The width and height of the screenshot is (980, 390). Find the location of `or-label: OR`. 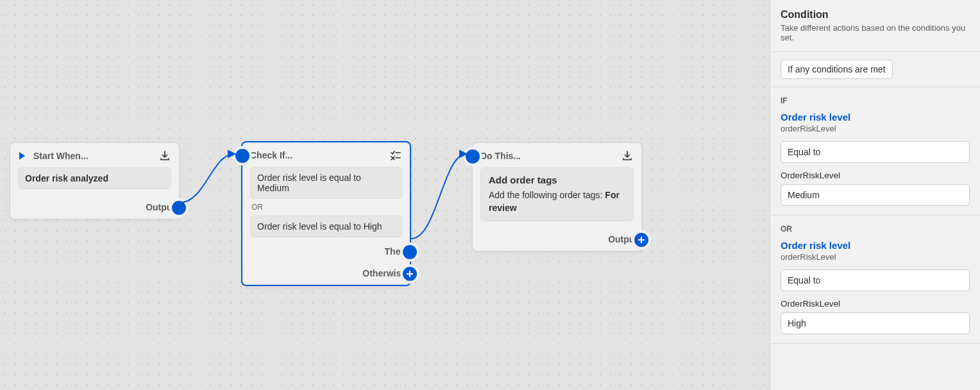

or-label: OR is located at coordinates (875, 229).